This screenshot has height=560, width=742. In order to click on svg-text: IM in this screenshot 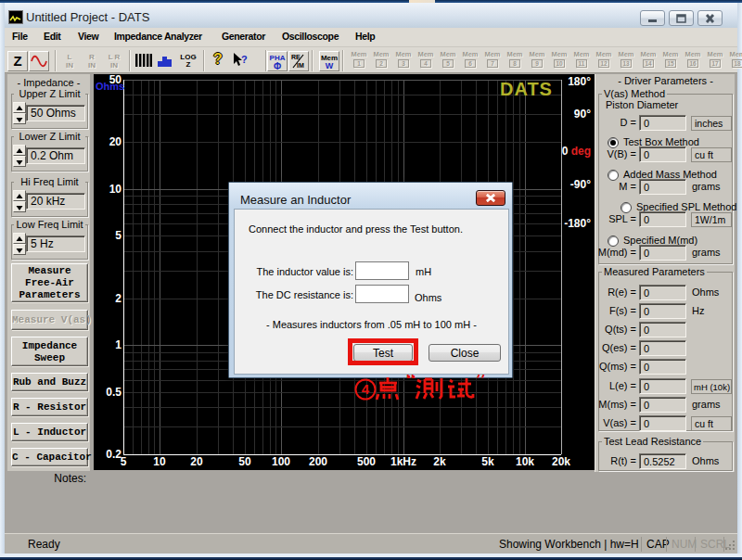, I will do `click(301, 65)`.